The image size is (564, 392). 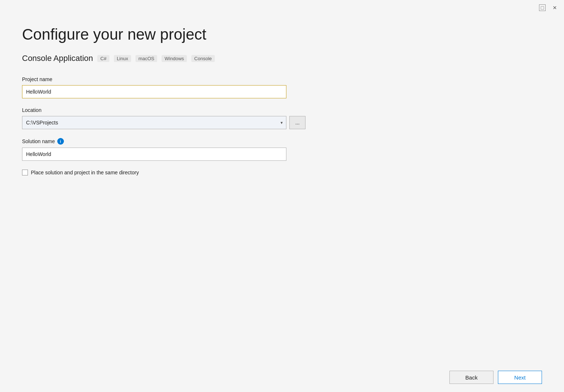 What do you see at coordinates (282, 79) in the screenshot?
I see `project-name-label: Project name` at bounding box center [282, 79].